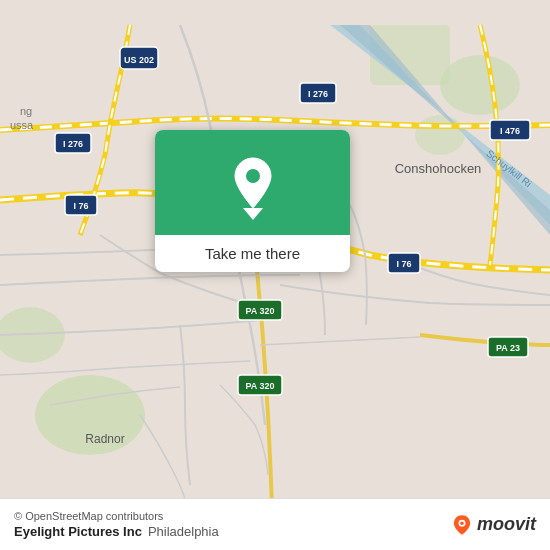 The width and height of the screenshot is (550, 550). I want to click on take-me-there-button: Take me there, so click(252, 254).